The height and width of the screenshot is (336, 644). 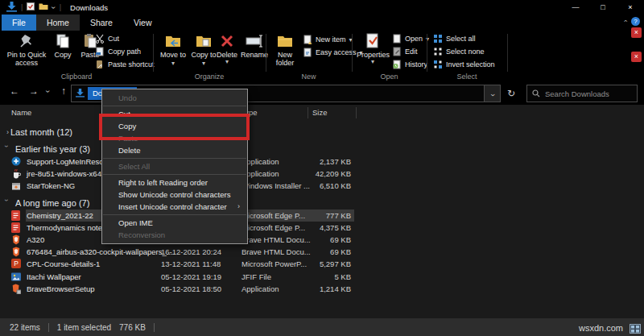 What do you see at coordinates (21, 113) in the screenshot?
I see `column-header-name: Name` at bounding box center [21, 113].